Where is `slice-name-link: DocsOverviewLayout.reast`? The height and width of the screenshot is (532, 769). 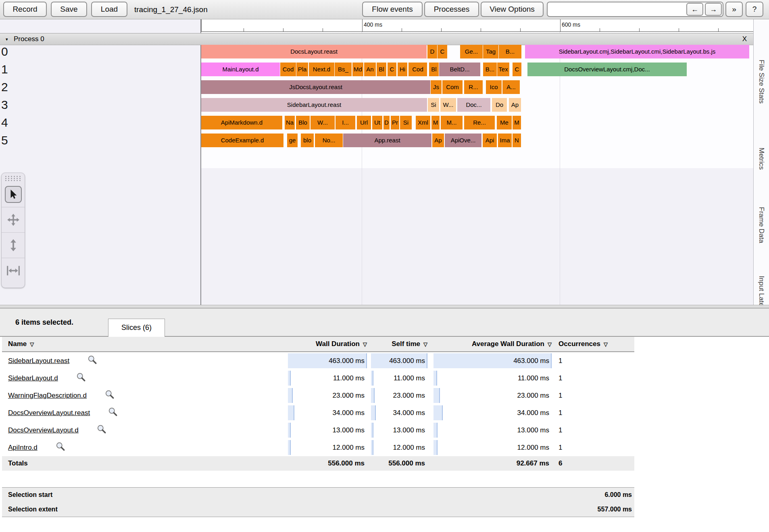 slice-name-link: DocsOverviewLayout.reast is located at coordinates (49, 413).